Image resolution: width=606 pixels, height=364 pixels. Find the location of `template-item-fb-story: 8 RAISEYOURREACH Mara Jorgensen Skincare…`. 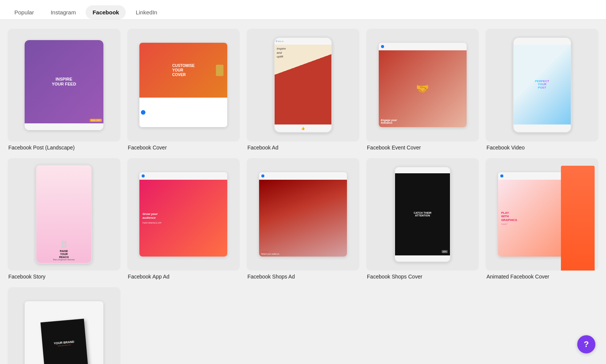

template-item-fb-story: 8 RAISEYOURREACH Mara Jorgensen Skincare… is located at coordinates (64, 219).